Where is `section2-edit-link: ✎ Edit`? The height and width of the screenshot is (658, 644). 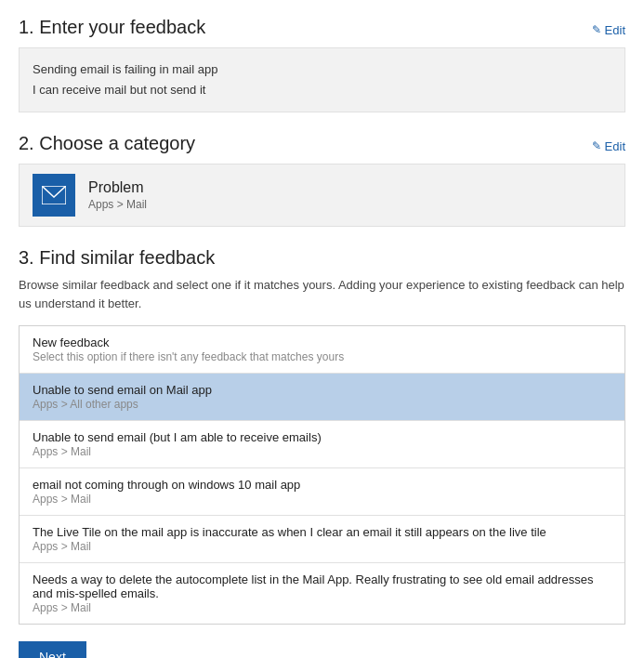
section2-edit-link: ✎ Edit is located at coordinates (609, 147).